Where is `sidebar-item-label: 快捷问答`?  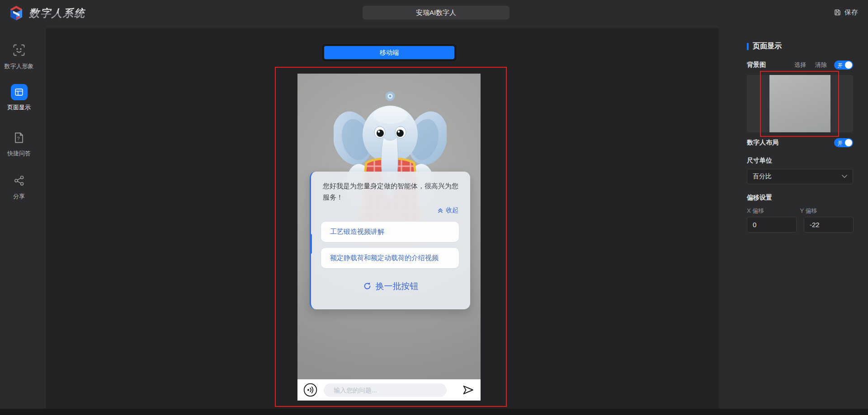
sidebar-item-label: 快捷问答 is located at coordinates (19, 154).